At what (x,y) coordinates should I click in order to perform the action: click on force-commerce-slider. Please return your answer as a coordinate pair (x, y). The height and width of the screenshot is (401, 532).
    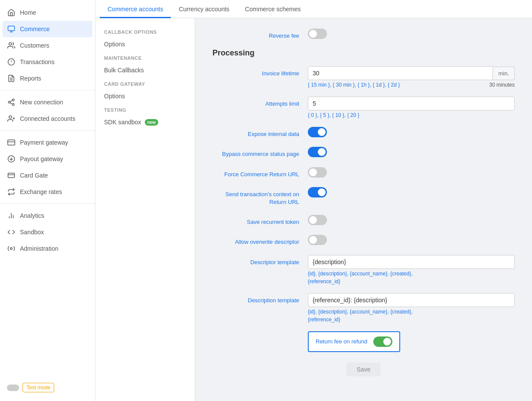
    Looking at the image, I should click on (317, 172).